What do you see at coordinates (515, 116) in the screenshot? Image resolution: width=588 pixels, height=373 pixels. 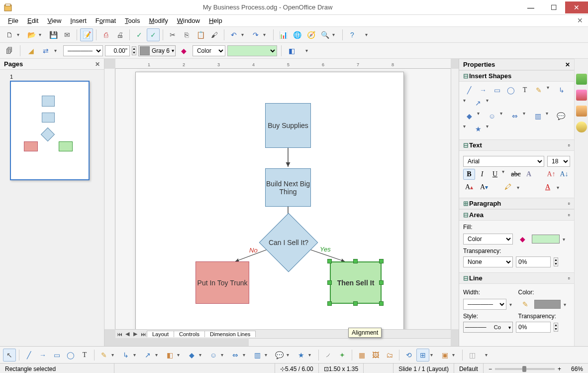 I see `shape-block-arrow-icon: ⇔` at bounding box center [515, 116].